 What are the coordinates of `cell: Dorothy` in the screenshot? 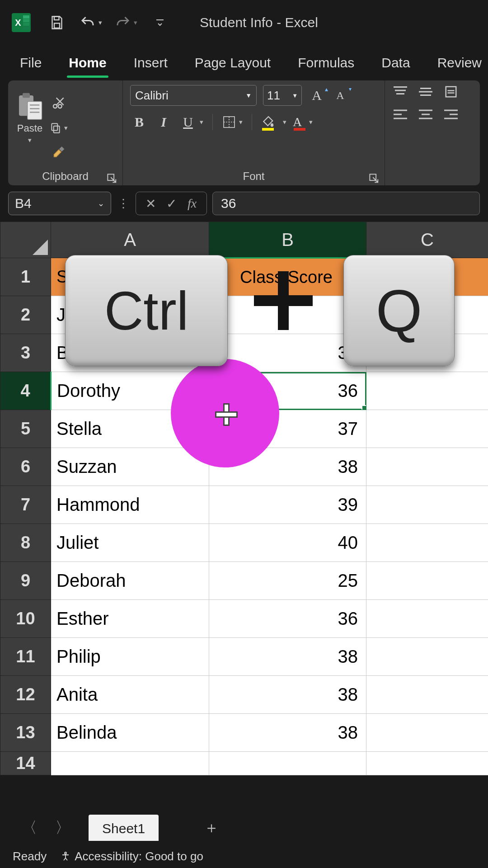 It's located at (130, 391).